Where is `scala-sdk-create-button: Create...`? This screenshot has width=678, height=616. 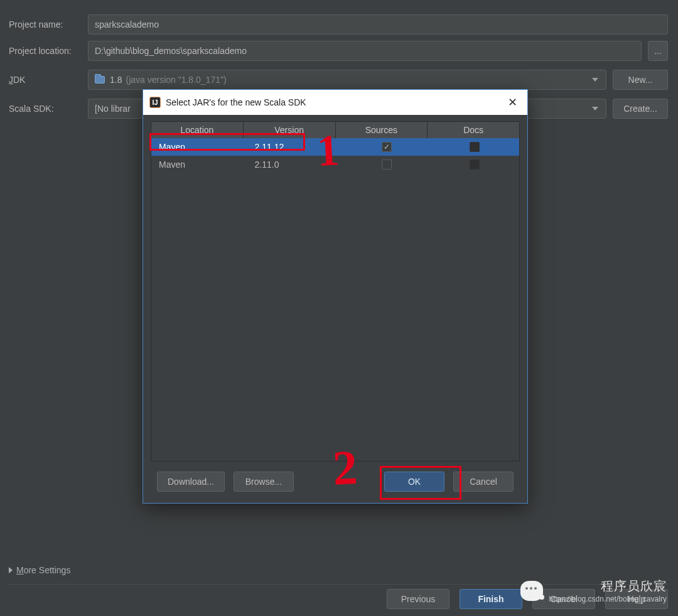
scala-sdk-create-button: Create... is located at coordinates (640, 109).